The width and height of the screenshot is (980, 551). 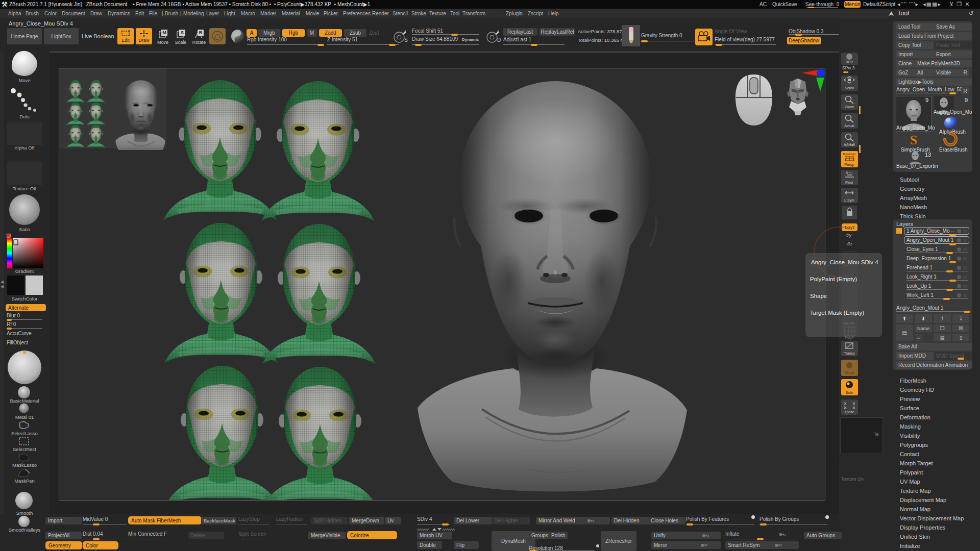 What do you see at coordinates (164, 33) in the screenshot?
I see `svg-text: M` at bounding box center [164, 33].